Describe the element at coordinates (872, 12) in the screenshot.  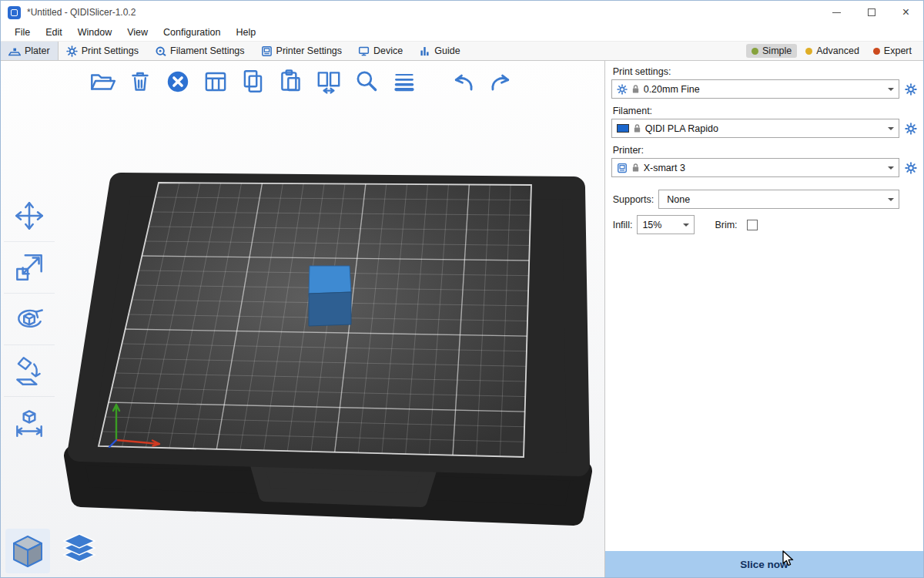
I see `window-controls: ×` at that location.